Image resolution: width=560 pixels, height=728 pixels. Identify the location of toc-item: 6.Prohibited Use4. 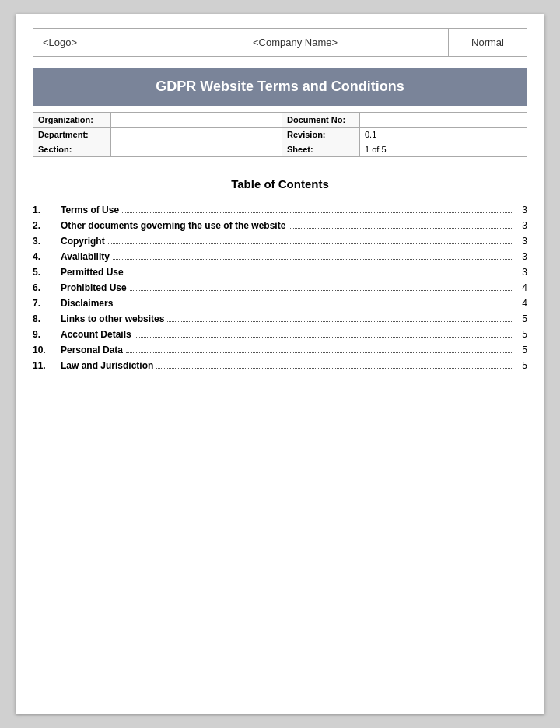
(280, 288).